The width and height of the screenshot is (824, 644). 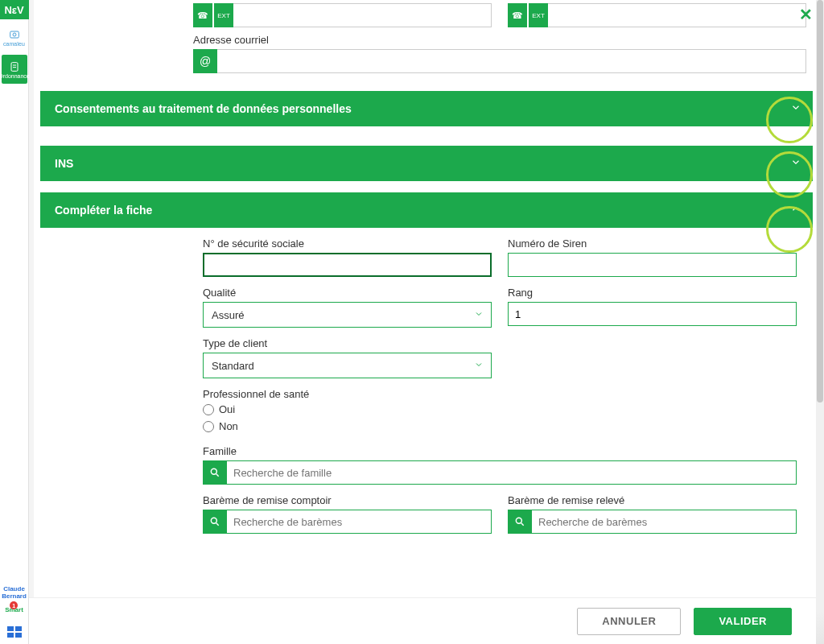 I want to click on qualite-select: Assuré, so click(x=348, y=315).